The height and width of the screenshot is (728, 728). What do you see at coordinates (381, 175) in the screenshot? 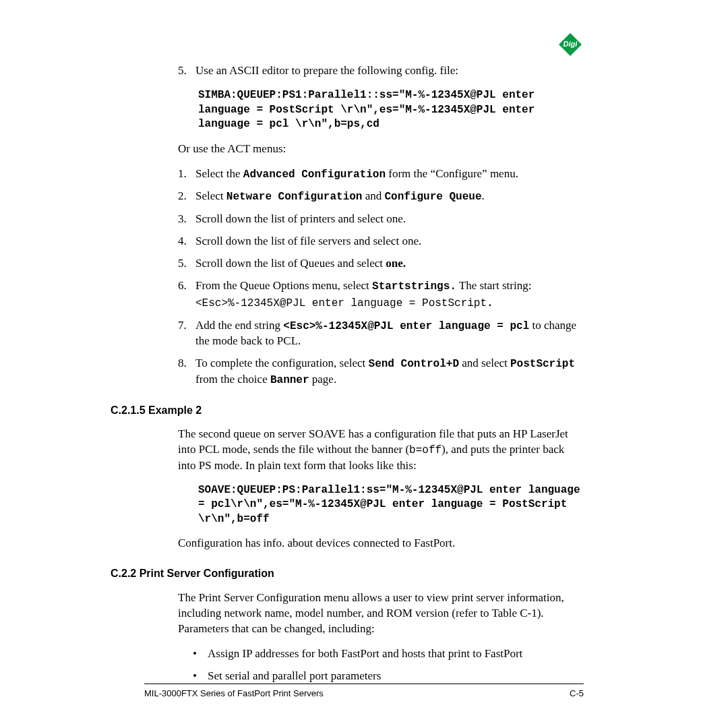
I see `list-item: 1.Select the Advanced Configuration form…` at bounding box center [381, 175].